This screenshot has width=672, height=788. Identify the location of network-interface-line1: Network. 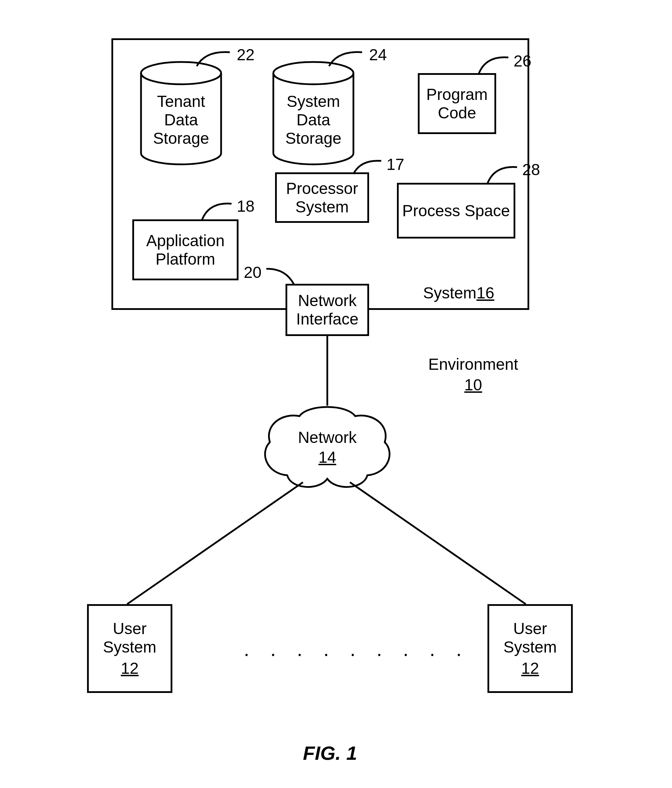
(327, 300).